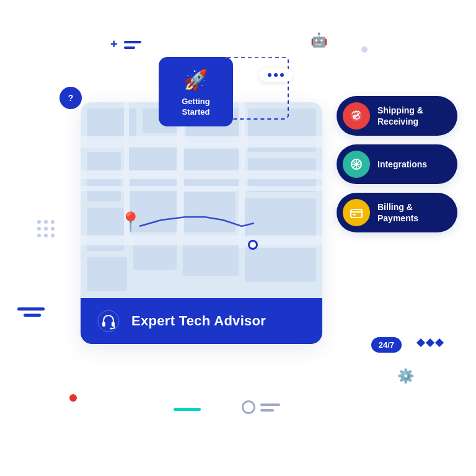 The width and height of the screenshot is (476, 476). I want to click on getting-started-card: 🚀 Getting Started, so click(196, 92).